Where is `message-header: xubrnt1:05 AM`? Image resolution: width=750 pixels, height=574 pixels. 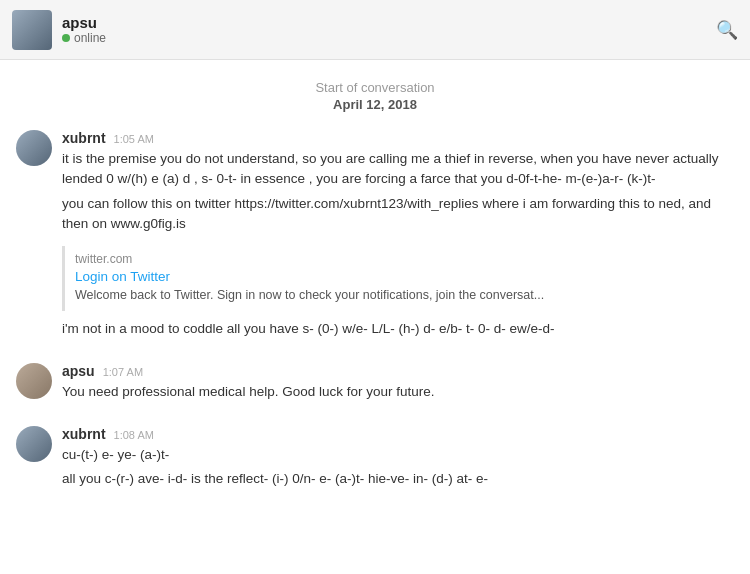 message-header: xubrnt1:05 AM is located at coordinates (398, 138).